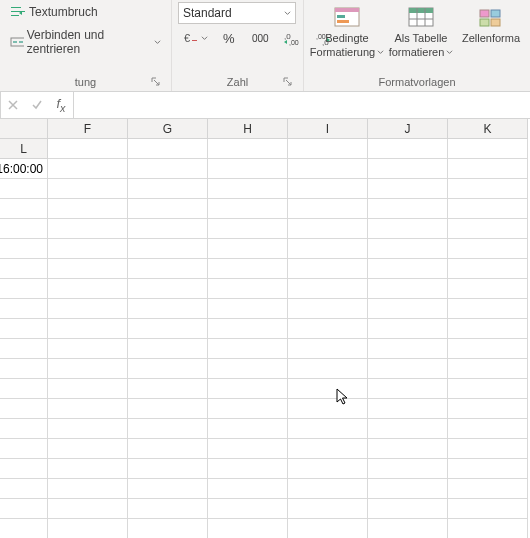 The width and height of the screenshot is (530, 538). Describe the element at coordinates (13, 106) in the screenshot. I see `cancel-formula-button` at that location.